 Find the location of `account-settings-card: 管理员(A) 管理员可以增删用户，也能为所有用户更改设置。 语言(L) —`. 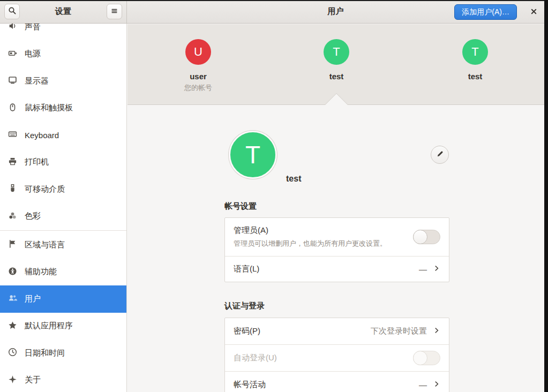

account-settings-card: 管理员(A) 管理员可以增删用户，也能为所有用户更改设置。 语言(L) — is located at coordinates (337, 250).